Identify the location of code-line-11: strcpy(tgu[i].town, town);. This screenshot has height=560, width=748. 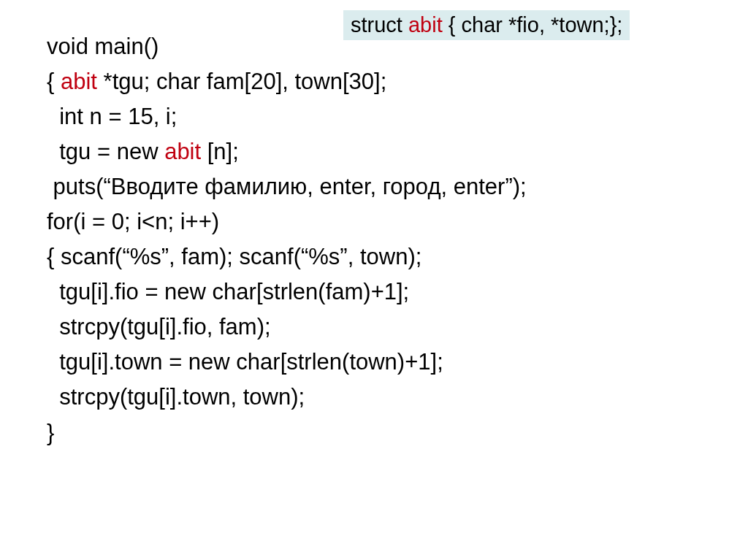
(175, 397).